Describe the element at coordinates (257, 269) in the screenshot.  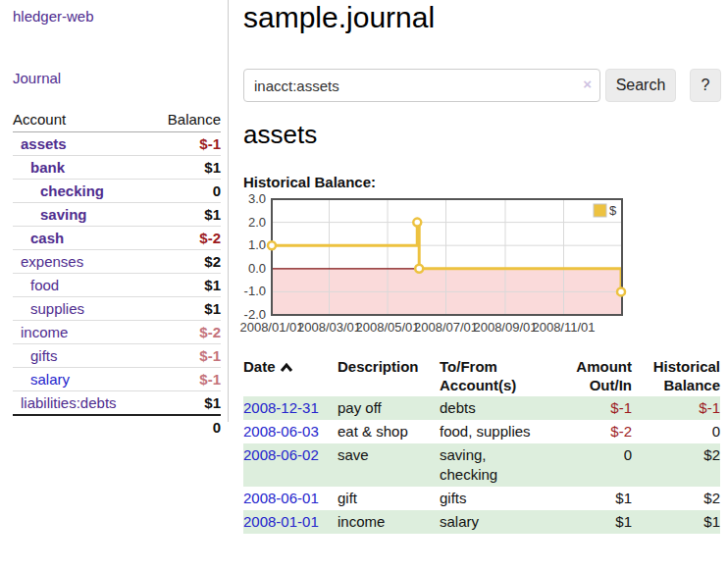
I see `svg-text: 0.0` at that location.